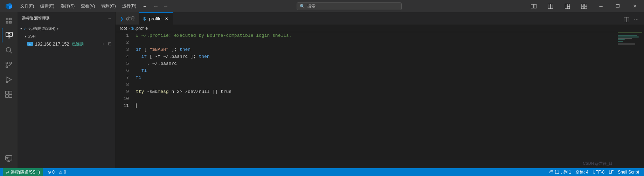  What do you see at coordinates (110, 44) in the screenshot?
I see `copy-icon: ⊡` at bounding box center [110, 44].